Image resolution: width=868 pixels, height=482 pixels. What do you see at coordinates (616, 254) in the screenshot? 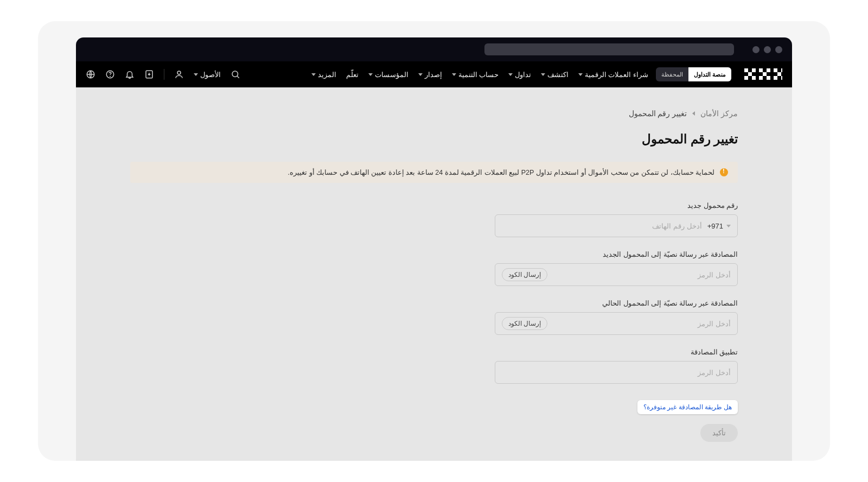
I see `field-label: المصادقة عبر رسالة نصيّة إلى المحمول الج…` at bounding box center [616, 254].